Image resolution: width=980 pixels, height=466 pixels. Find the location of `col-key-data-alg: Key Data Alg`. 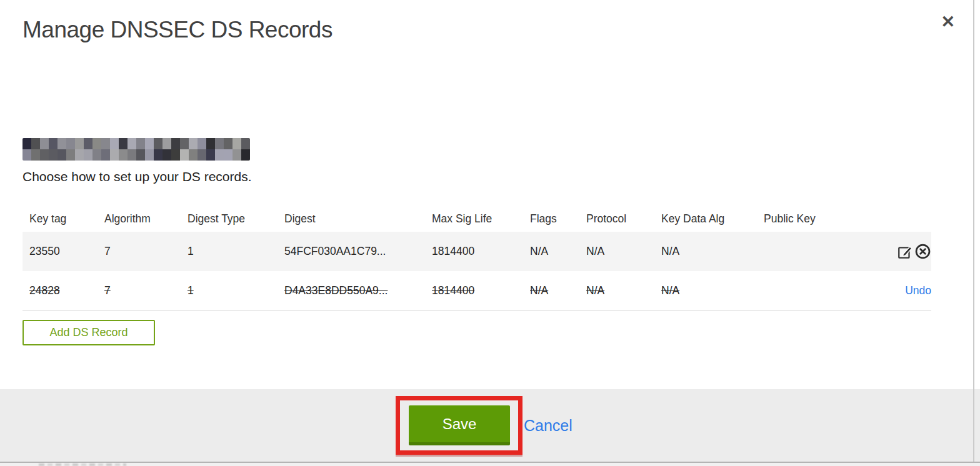

col-key-data-alg: Key Data Alg is located at coordinates (706, 219).